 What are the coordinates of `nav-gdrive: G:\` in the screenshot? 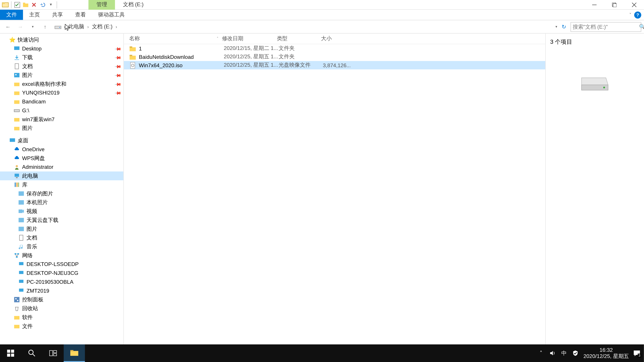 It's located at (62, 110).